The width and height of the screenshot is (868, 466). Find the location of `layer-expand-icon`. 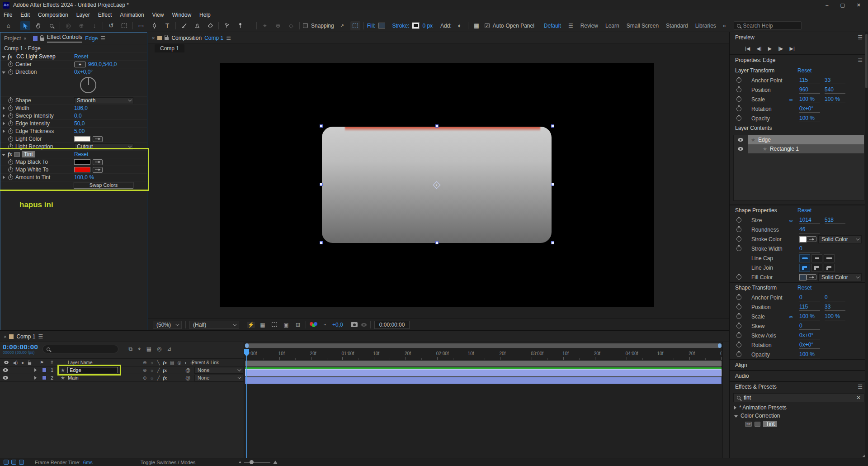

layer-expand-icon is located at coordinates (35, 370).